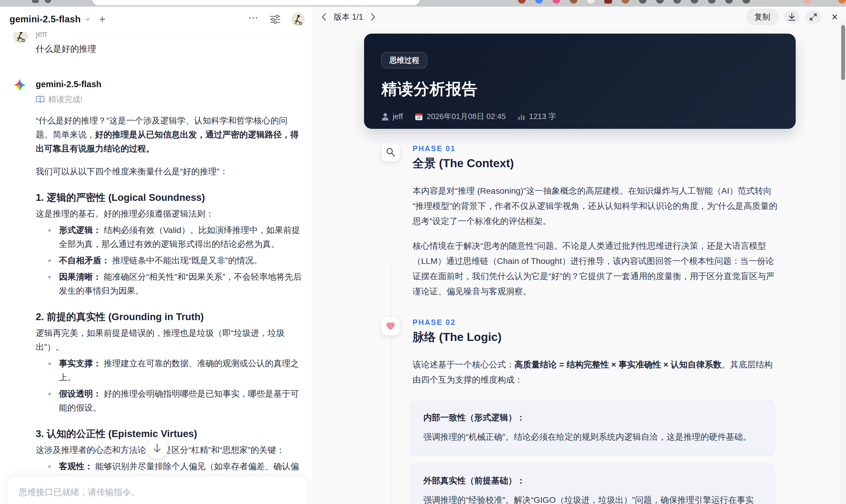 Image resolution: width=846 pixels, height=504 pixels. What do you see at coordinates (169, 237) in the screenshot?
I see `list-item: 形式逻辑： 结构必须有效（Valid）。比如演绎推理中，如果前提全部为真，那么通…` at bounding box center [169, 237].